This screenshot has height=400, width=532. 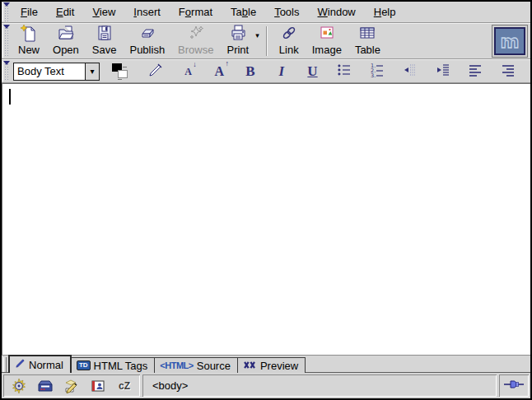 I want to click on menu-window: Window, so click(x=337, y=12).